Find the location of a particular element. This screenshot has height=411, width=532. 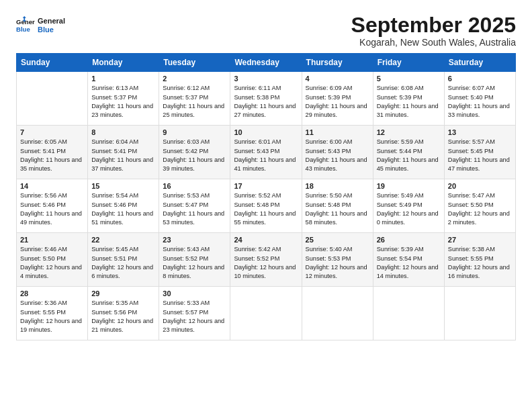

day-number: 12 is located at coordinates (408, 132).